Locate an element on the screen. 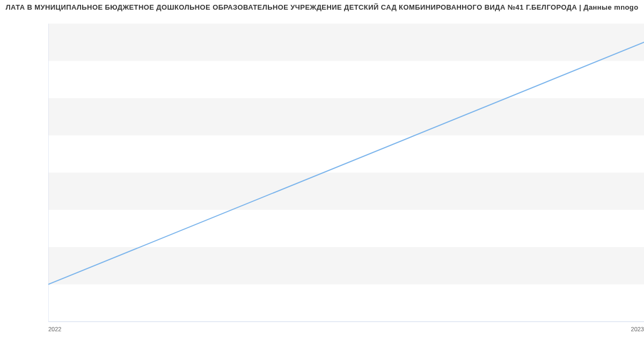 This screenshot has height=349, width=644. x-tick-label: 2023 is located at coordinates (638, 329).